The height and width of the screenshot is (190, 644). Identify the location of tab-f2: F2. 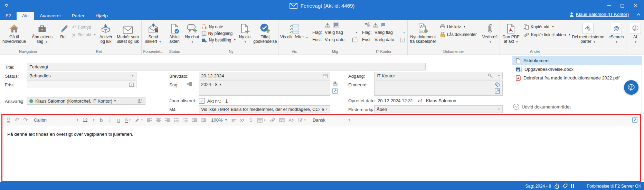
(8, 16).